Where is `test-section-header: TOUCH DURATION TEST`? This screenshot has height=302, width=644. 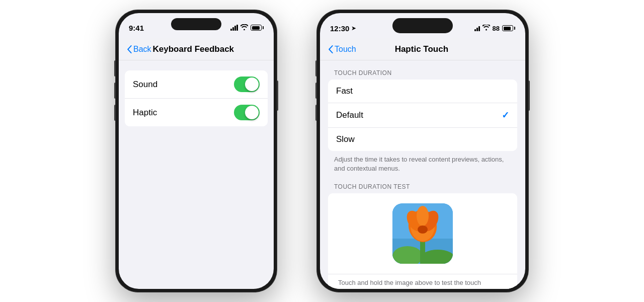 test-section-header: TOUCH DURATION TEST is located at coordinates (423, 187).